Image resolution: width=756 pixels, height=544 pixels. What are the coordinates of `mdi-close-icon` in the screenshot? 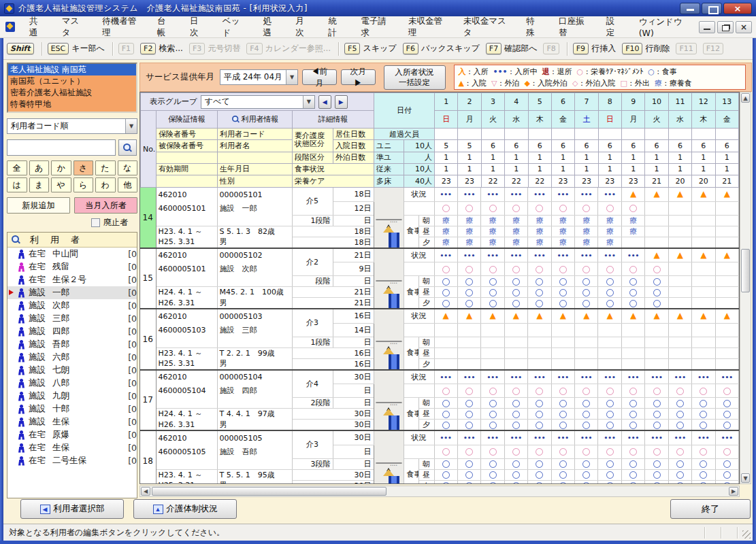 It's located at (744, 27).